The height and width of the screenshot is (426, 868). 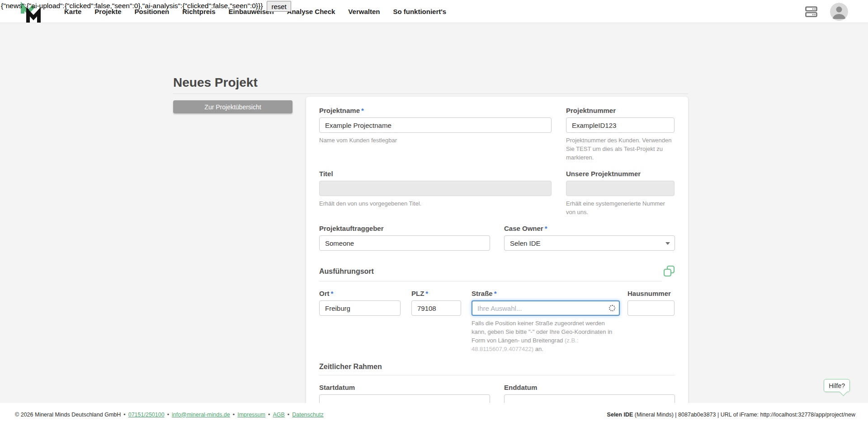 What do you see at coordinates (435, 140) in the screenshot?
I see `projektname-helper: Name vom Kunden festlegbar` at bounding box center [435, 140].